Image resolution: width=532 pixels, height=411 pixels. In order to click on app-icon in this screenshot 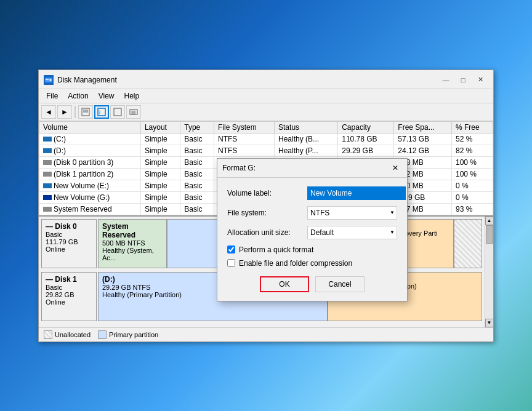, I will do `click(49, 80)`.